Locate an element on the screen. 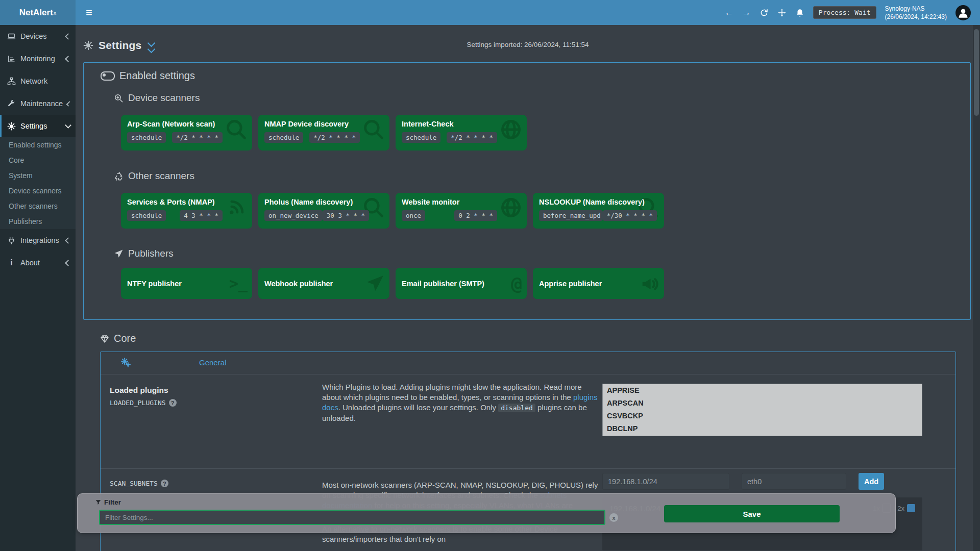 The image size is (980, 551). card-website-monitor: Website monitor once0 2 * * * is located at coordinates (461, 211).